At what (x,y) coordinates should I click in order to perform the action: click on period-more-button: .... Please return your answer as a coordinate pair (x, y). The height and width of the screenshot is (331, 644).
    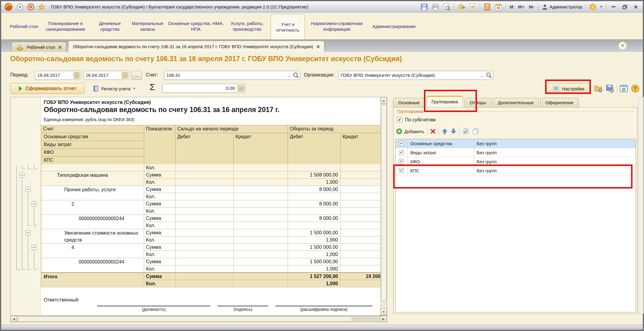
    Looking at the image, I should click on (137, 75).